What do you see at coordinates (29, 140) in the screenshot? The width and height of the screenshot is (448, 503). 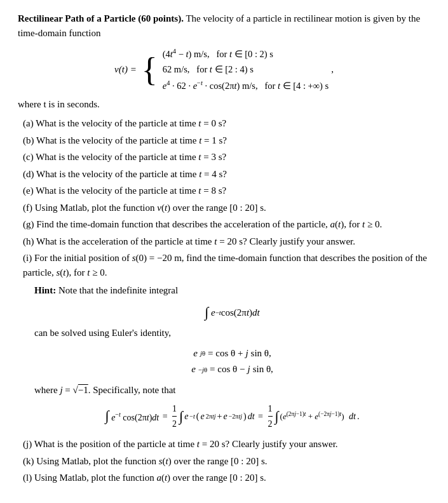 I see `label-b: (b)` at bounding box center [29, 140].